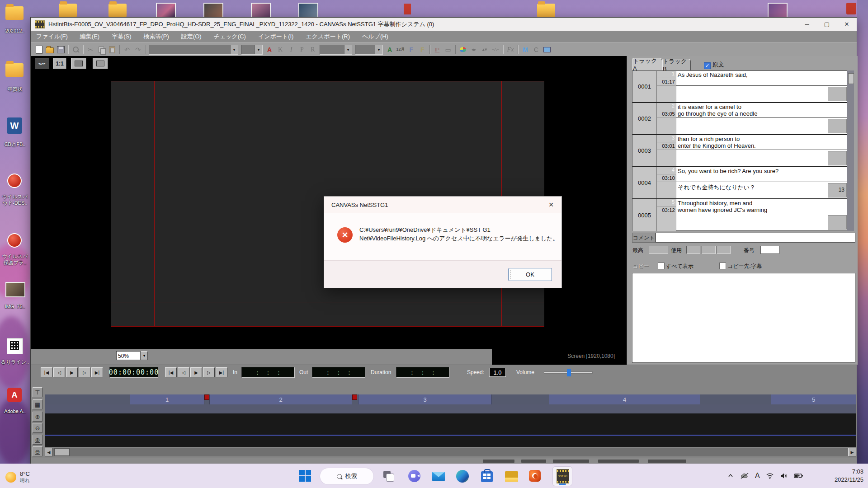 This screenshot has width=868, height=488. Describe the element at coordinates (761, 174) in the screenshot. I see `subtitle-source-text: So, you want to be rich? Are you sure?` at that location.